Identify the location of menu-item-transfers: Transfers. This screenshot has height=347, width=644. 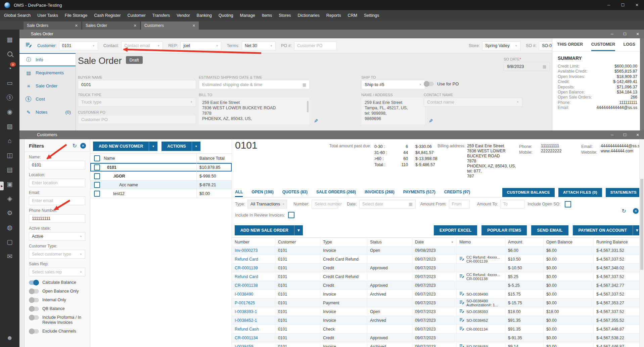
(161, 15).